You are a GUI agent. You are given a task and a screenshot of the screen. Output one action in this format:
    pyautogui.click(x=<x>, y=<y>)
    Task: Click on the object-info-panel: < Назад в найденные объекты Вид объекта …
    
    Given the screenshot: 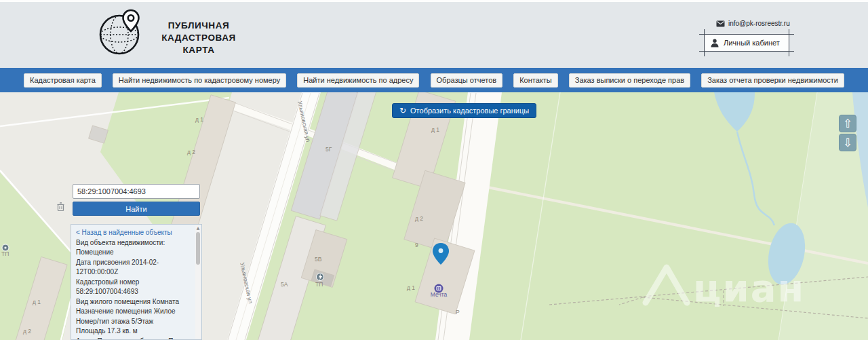 What is the action you would take?
    pyautogui.click(x=136, y=282)
    